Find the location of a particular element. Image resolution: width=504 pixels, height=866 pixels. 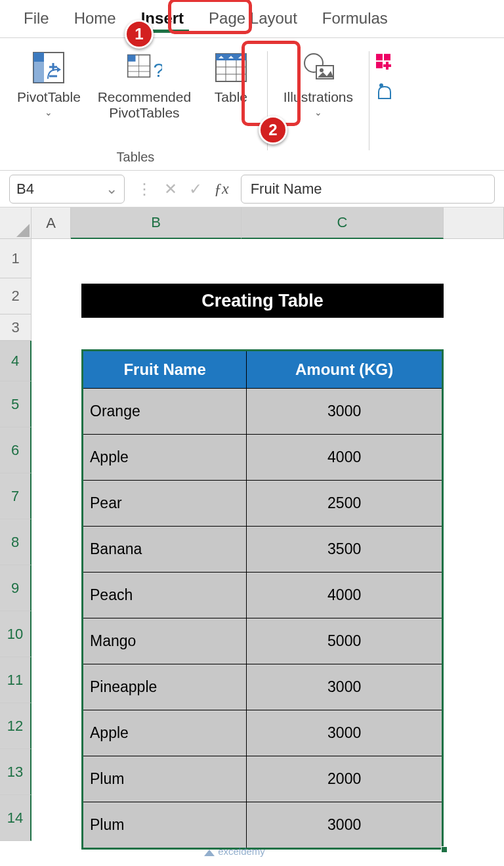

table-row: Peach4000 is located at coordinates (262, 595).